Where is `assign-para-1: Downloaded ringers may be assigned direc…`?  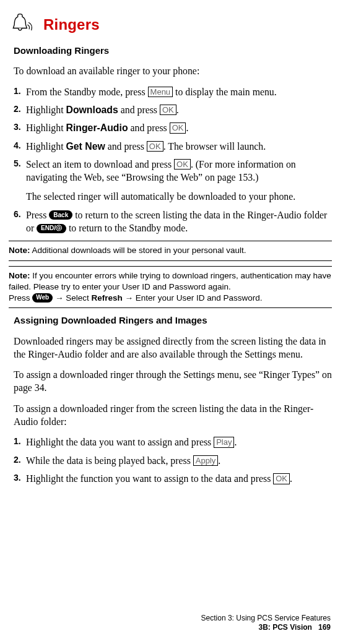
assign-para-1: Downloaded ringers may be assigned direc… is located at coordinates (173, 348).